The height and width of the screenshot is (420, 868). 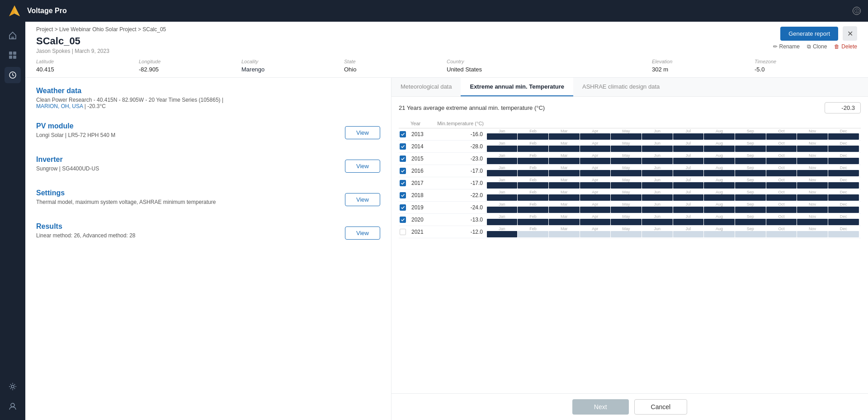 I want to click on next-button: Next, so click(x=600, y=407).